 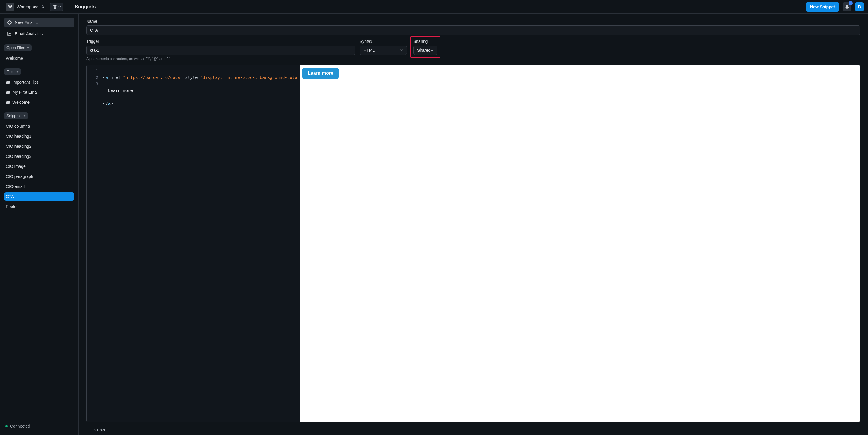 I want to click on sidebar-snippet: CIO paragraph, so click(x=39, y=176).